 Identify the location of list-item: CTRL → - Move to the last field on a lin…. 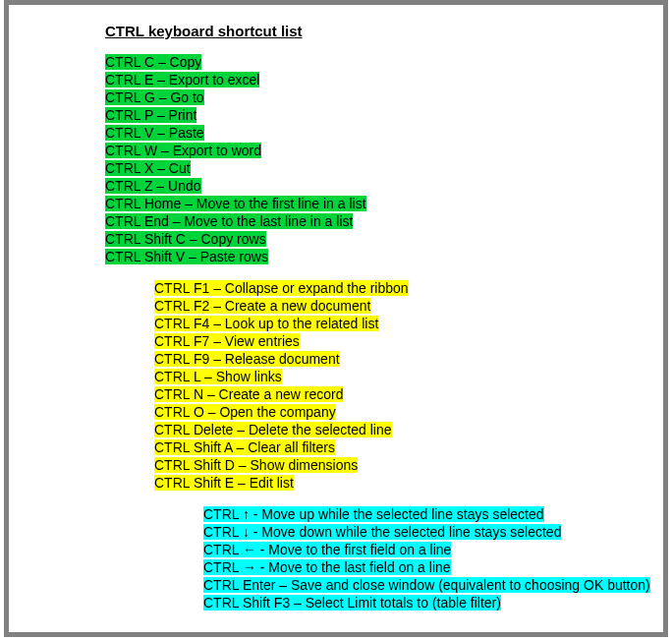
(422, 567).